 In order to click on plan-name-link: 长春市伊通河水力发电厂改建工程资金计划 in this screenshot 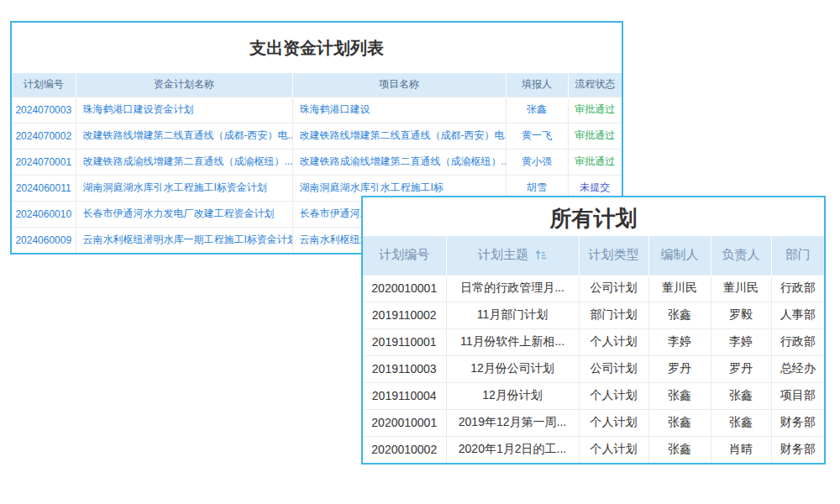, I will do `click(184, 213)`.